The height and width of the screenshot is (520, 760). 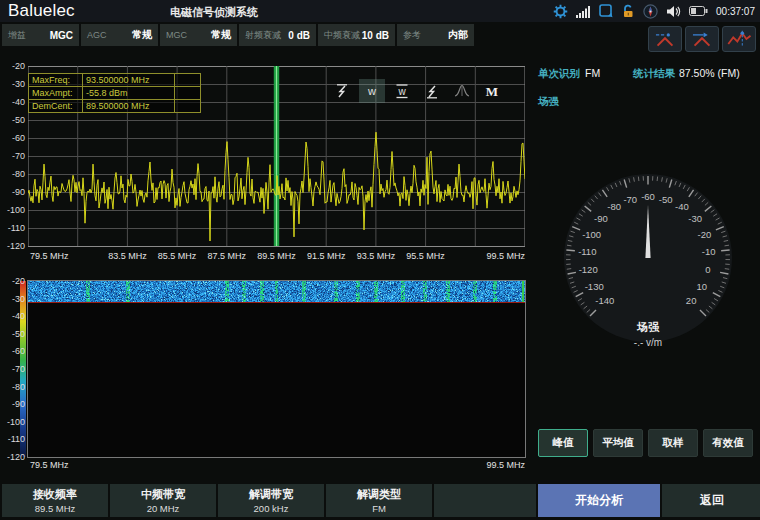 What do you see at coordinates (648, 342) in the screenshot?
I see `gauge-readout: -.- v/m` at bounding box center [648, 342].